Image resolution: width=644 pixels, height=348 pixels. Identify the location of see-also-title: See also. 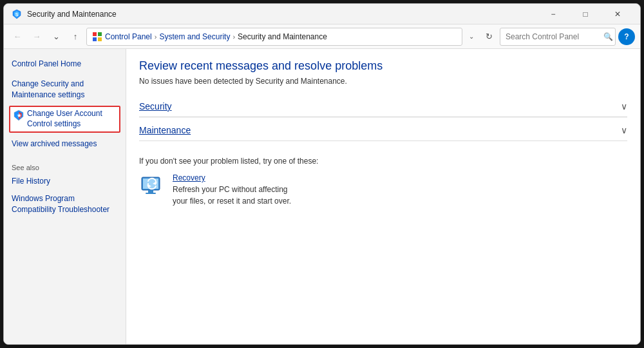
(64, 168).